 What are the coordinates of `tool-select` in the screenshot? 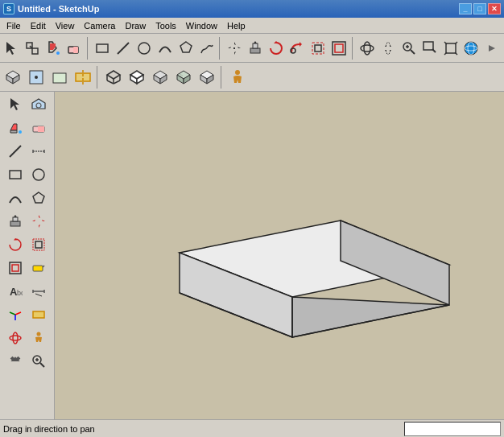 It's located at (11, 48).